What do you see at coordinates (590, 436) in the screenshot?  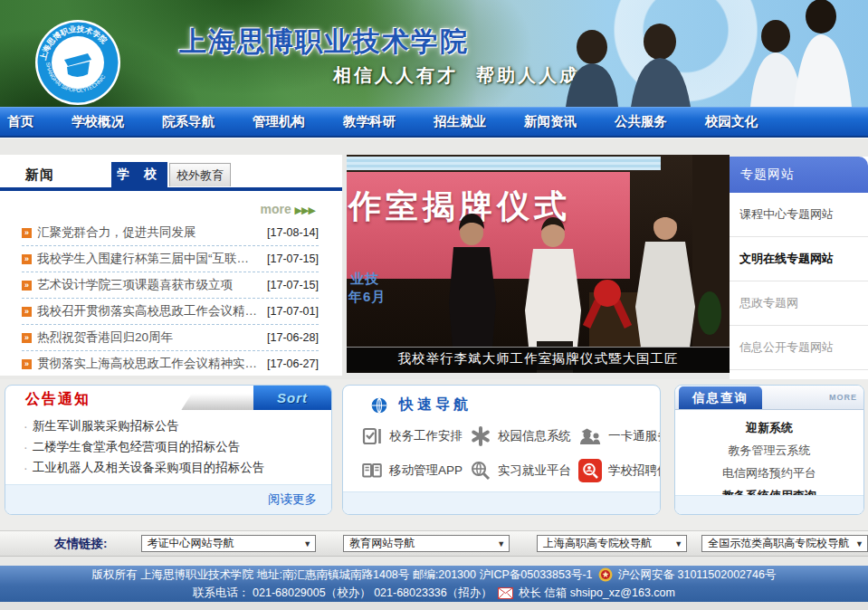 I see `onecard-people-icon` at bounding box center [590, 436].